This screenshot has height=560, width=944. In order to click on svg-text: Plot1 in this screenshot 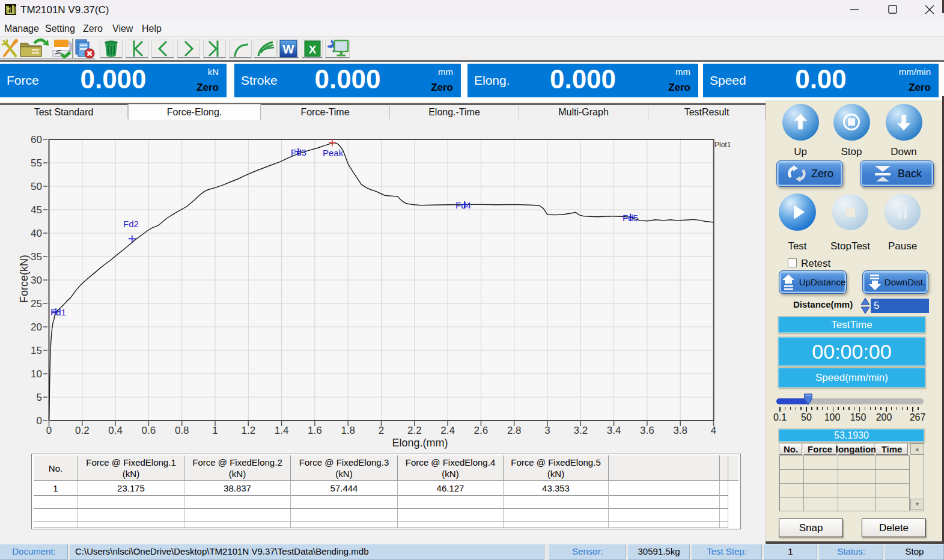, I will do `click(723, 145)`.